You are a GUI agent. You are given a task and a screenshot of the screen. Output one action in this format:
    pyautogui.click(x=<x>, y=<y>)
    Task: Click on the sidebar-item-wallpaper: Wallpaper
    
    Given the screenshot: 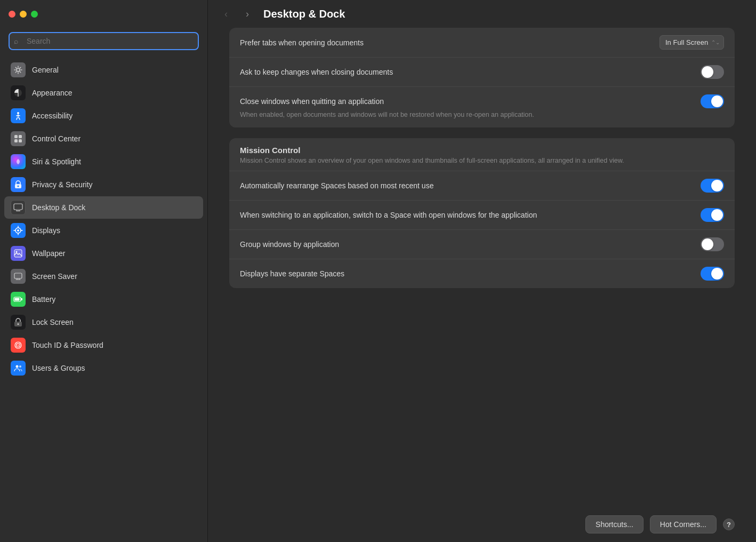 What is the action you would take?
    pyautogui.click(x=103, y=253)
    